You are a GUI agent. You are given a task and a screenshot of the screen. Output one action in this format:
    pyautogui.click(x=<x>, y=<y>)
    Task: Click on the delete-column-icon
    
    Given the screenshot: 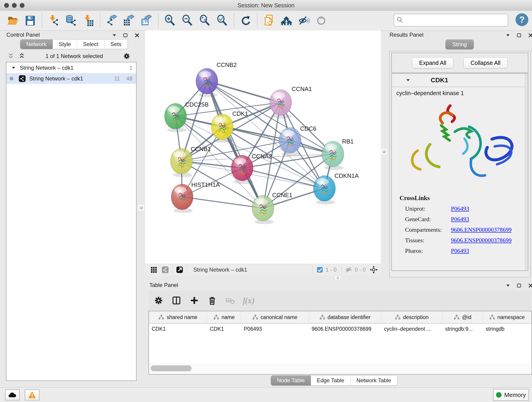 What is the action you would take?
    pyautogui.click(x=212, y=300)
    